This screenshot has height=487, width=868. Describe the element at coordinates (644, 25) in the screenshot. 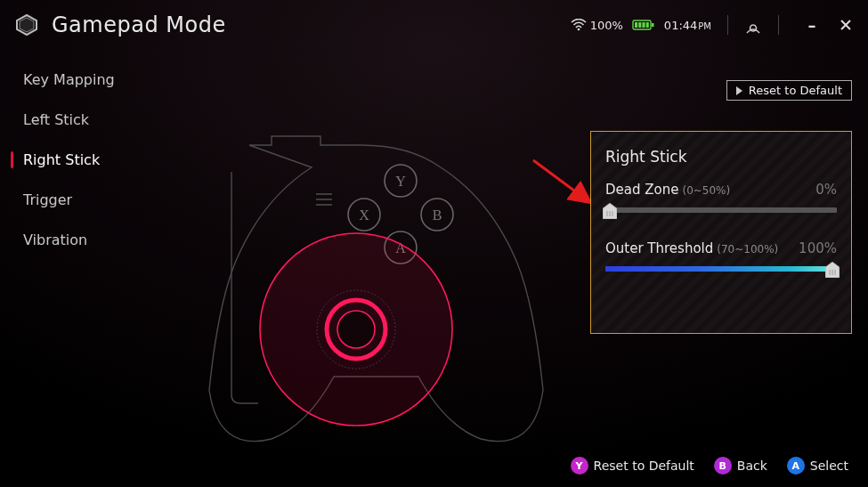

I see `battery-icon` at that location.